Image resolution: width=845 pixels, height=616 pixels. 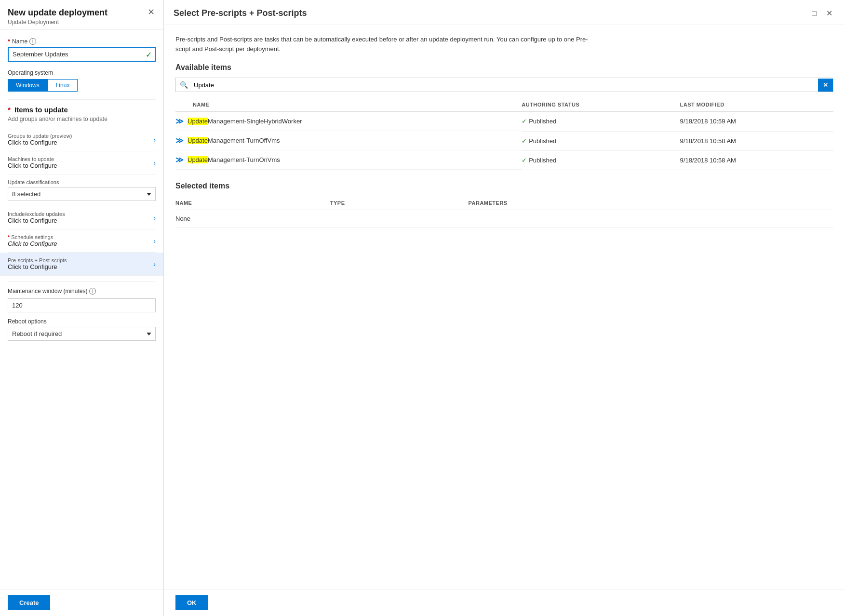 What do you see at coordinates (82, 41) in the screenshot?
I see `name-field-label-row: * Name i` at bounding box center [82, 41].